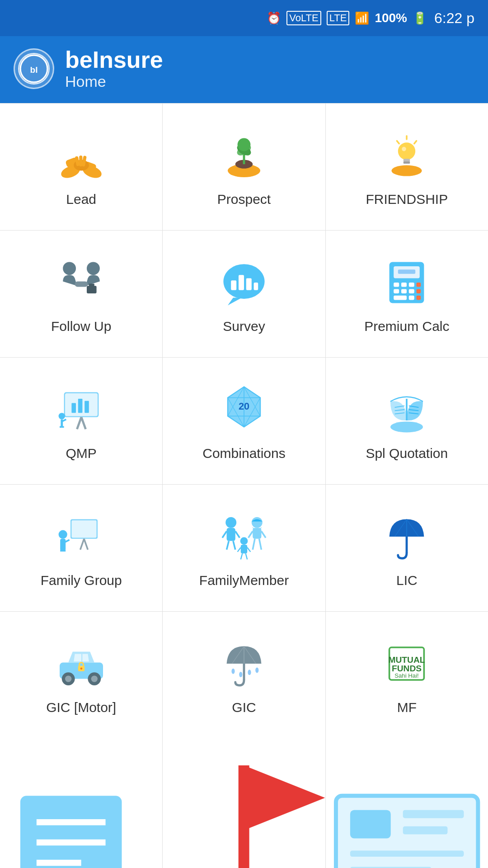  I want to click on combinations-icon: 20, so click(244, 410).